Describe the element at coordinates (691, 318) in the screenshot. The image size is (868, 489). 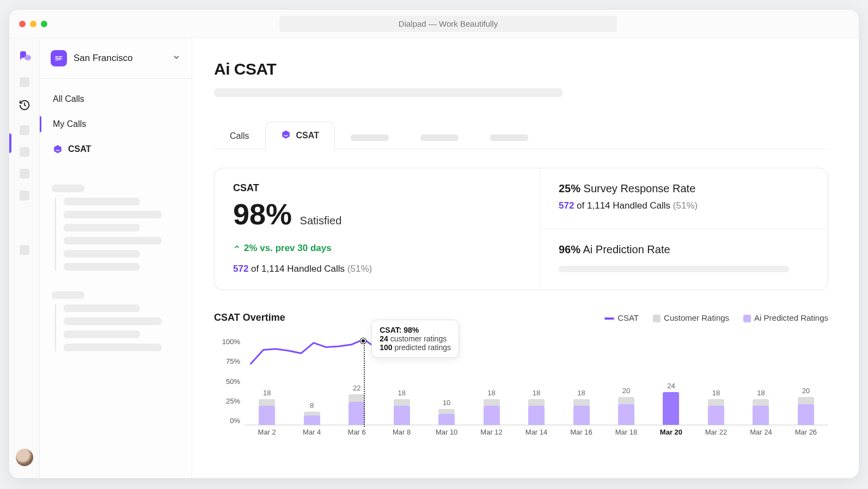
I see `legend-customer: Customer Ratings` at that location.